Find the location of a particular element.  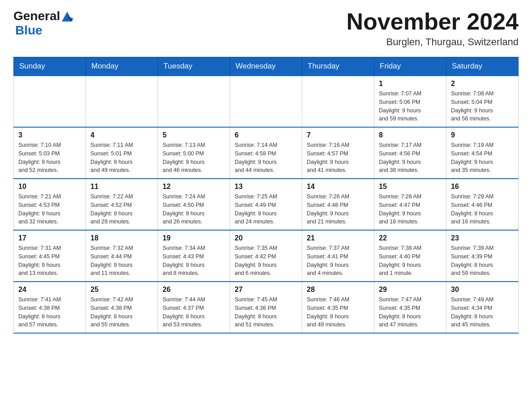

day-number: 11 is located at coordinates (122, 187).